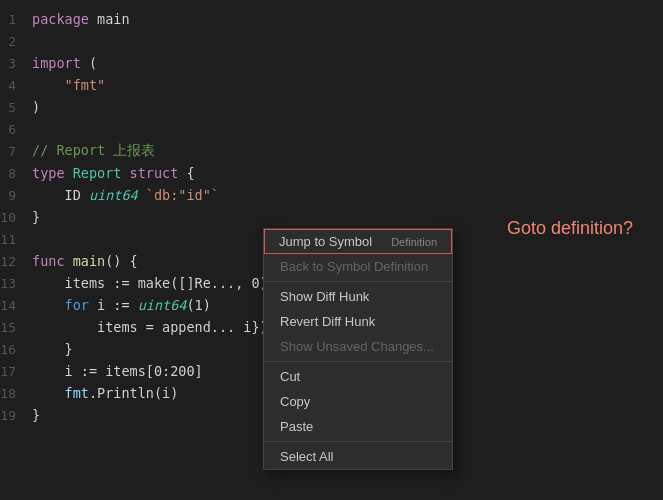 The height and width of the screenshot is (500, 663). What do you see at coordinates (81, 19) in the screenshot?
I see `line-content: package main` at bounding box center [81, 19].